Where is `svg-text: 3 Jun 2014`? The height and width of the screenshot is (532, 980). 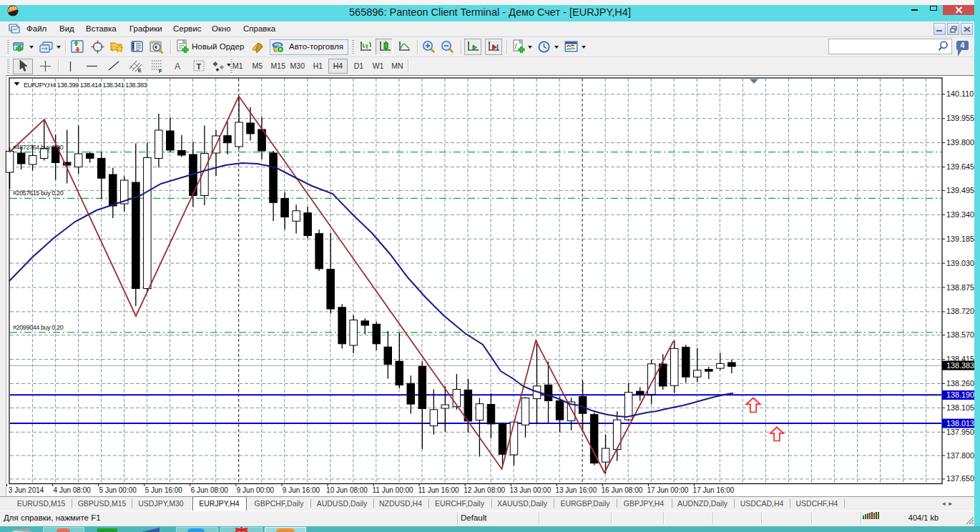
svg-text: 3 Jun 2014 is located at coordinates (26, 491).